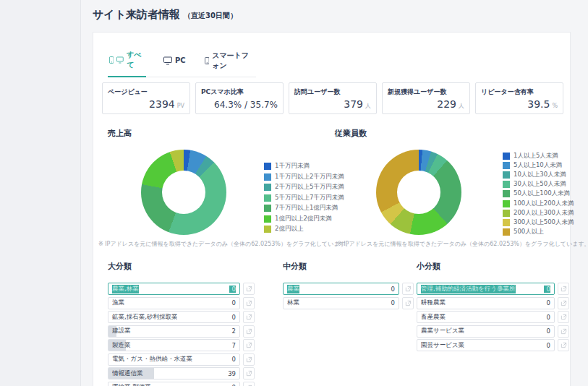 The width and height of the screenshot is (588, 386). I want to click on legend-label: 2千万円以上5千万円未満, so click(310, 187).